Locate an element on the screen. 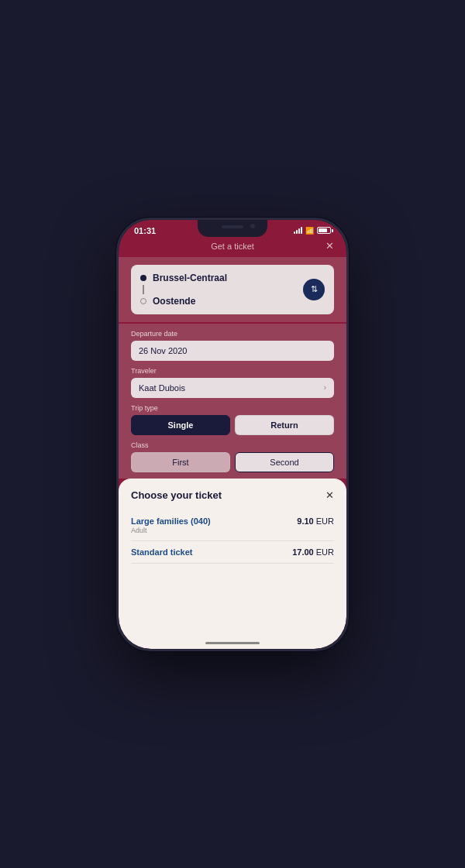  destination-name: Oostende is located at coordinates (174, 301).